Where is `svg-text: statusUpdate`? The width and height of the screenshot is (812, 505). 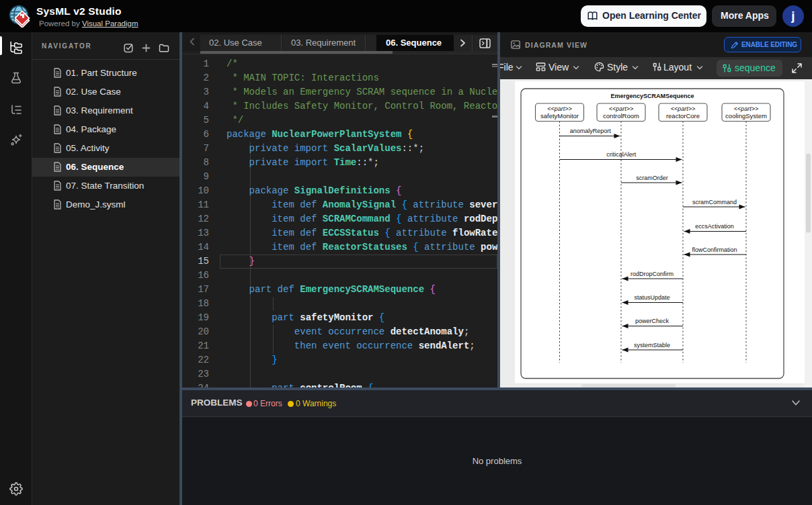
svg-text: statusUpdate is located at coordinates (652, 297).